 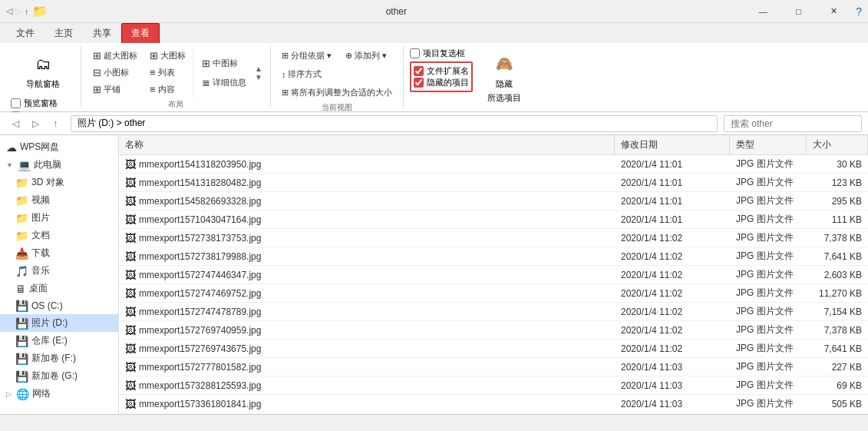 What do you see at coordinates (59, 164) in the screenshot?
I see `sidebar-item-thispc: ▼ 💻 此电脑` at bounding box center [59, 164].